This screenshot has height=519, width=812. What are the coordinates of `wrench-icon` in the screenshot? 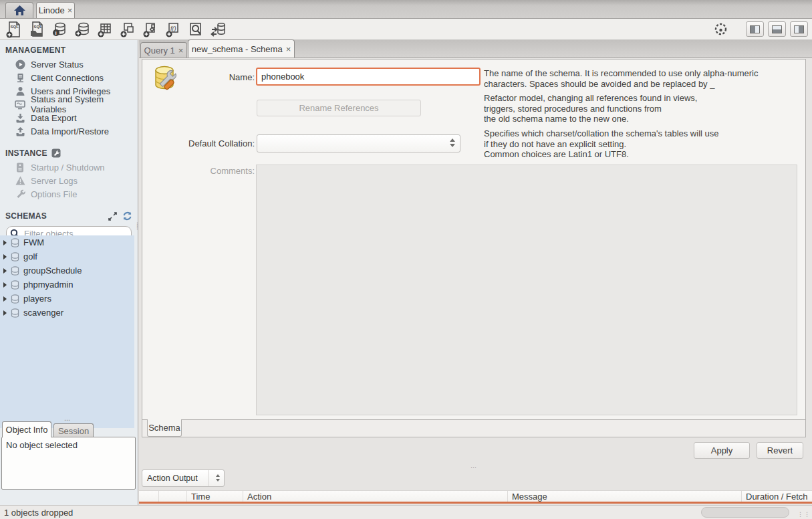 It's located at (20, 194).